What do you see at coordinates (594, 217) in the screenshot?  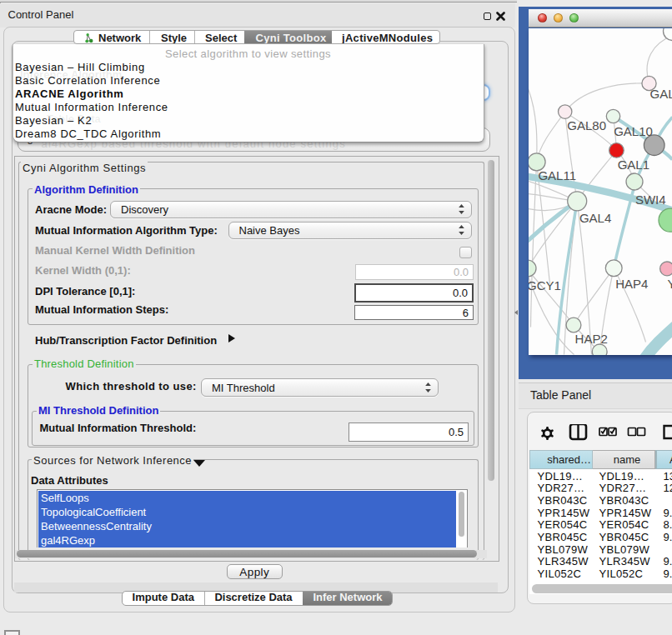 I see `svg-text: GAL4` at bounding box center [594, 217].